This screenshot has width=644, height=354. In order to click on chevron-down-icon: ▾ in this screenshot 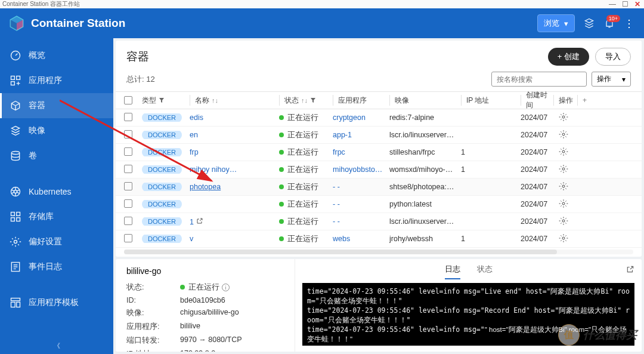, I will do `click(566, 24)`.